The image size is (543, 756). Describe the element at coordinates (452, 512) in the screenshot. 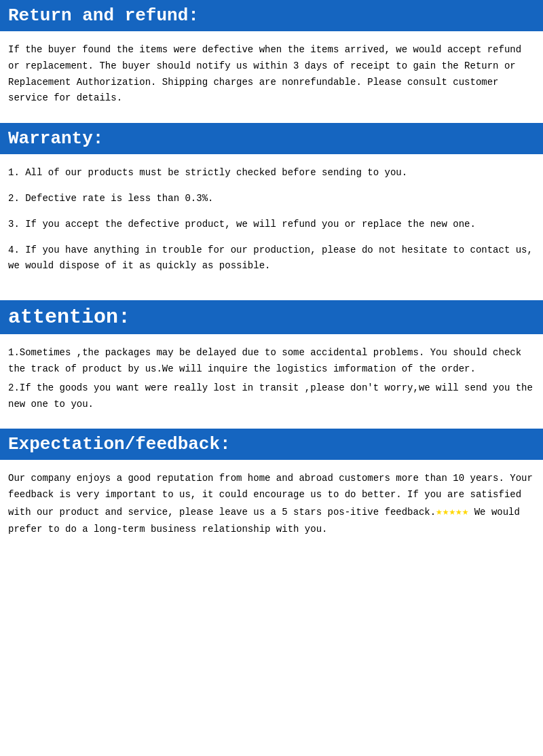

I see `star-rating: ★★★★★` at that location.